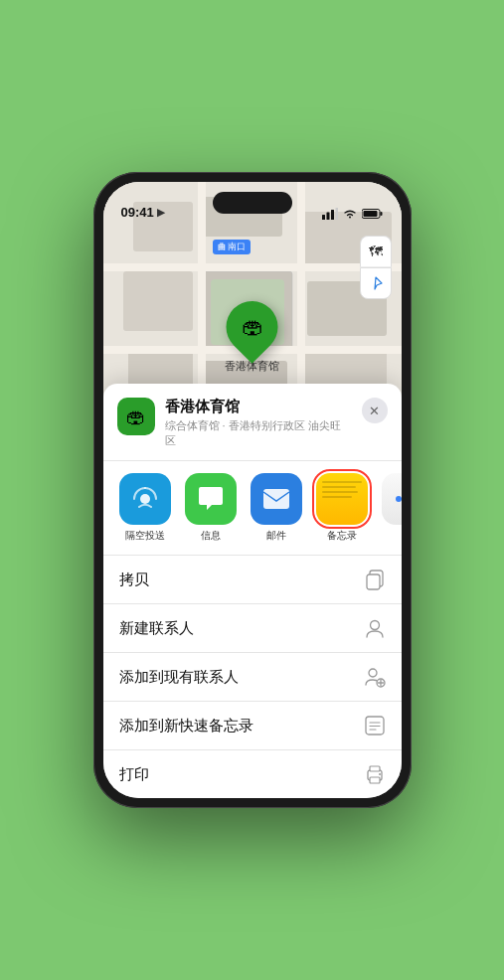  Describe the element at coordinates (252, 327) in the screenshot. I see `pin-emoji: 🏟` at that location.